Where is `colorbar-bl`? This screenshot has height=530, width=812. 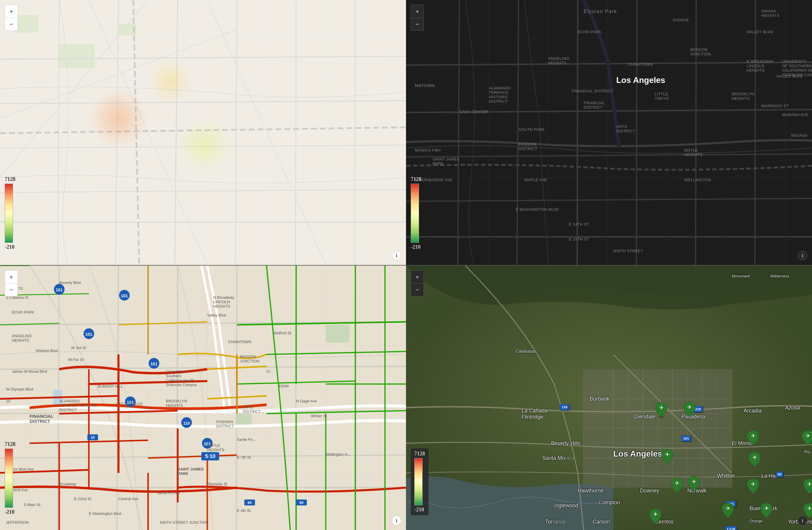
colorbar-bl is located at coordinates (9, 478).